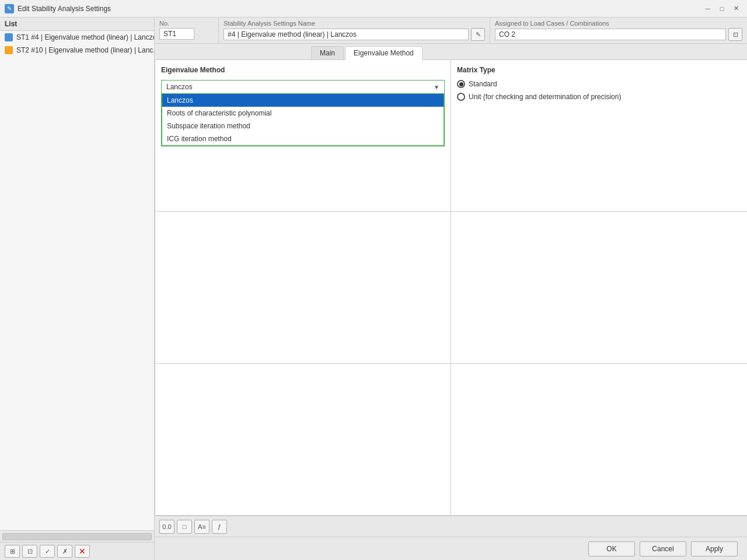  Describe the element at coordinates (483, 84) in the screenshot. I see `radio-standard-label: Standard` at that location.